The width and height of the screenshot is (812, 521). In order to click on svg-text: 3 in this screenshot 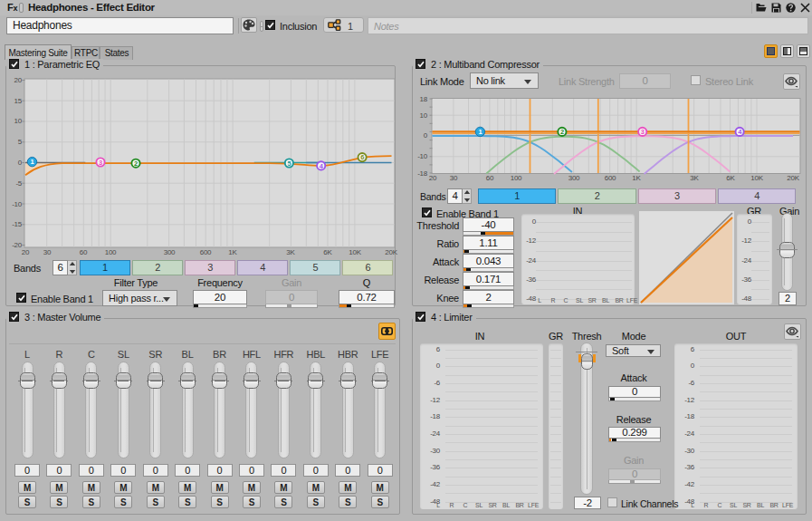, I will do `click(643, 132)`.